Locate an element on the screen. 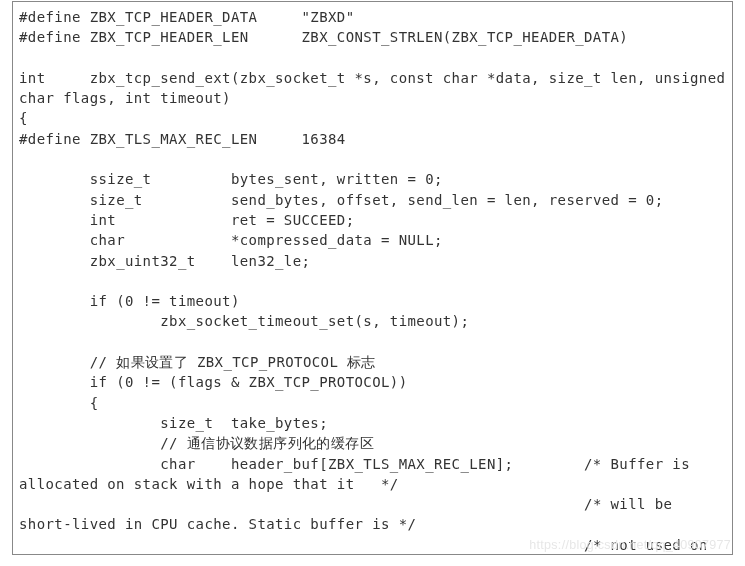 Image resolution: width=745 pixels, height=566 pixels. code-line: size_t send_bytes, offset, send_len = le… is located at coordinates (342, 200).